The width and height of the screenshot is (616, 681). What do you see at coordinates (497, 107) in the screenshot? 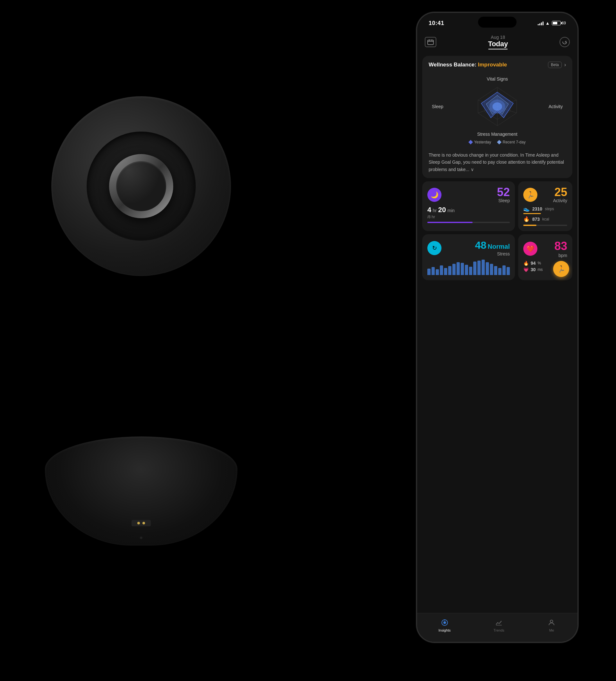
I see `radar-middle: Sleep` at bounding box center [497, 107].